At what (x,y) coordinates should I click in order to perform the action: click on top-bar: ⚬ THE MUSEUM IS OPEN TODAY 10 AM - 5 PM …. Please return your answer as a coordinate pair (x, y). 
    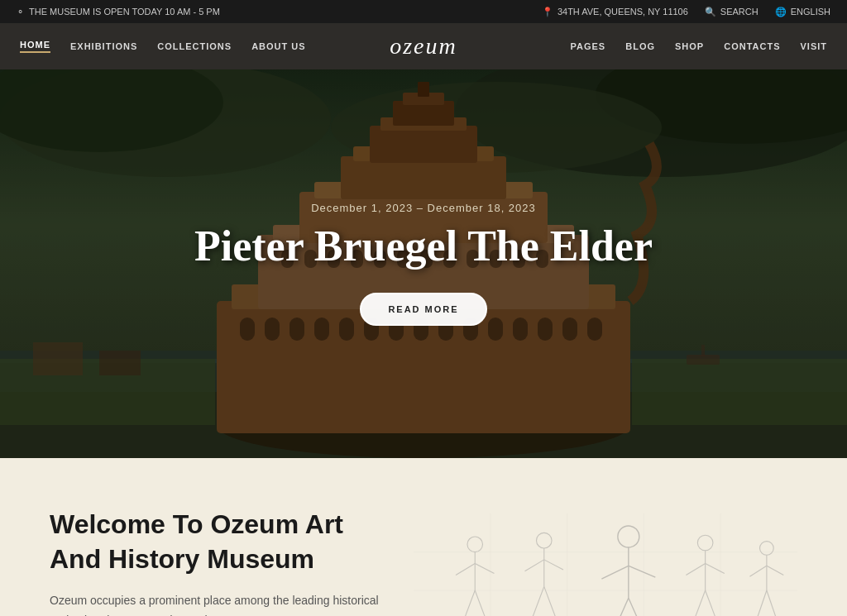
    Looking at the image, I should click on (424, 12).